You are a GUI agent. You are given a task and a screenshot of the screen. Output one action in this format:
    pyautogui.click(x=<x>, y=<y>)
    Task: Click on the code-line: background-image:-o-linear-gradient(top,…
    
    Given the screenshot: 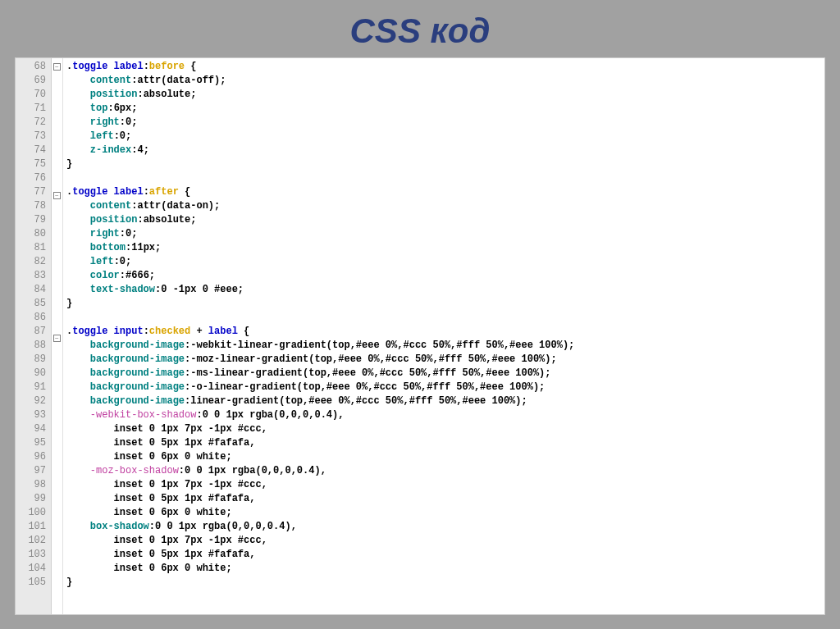 What is the action you would take?
    pyautogui.click(x=445, y=387)
    